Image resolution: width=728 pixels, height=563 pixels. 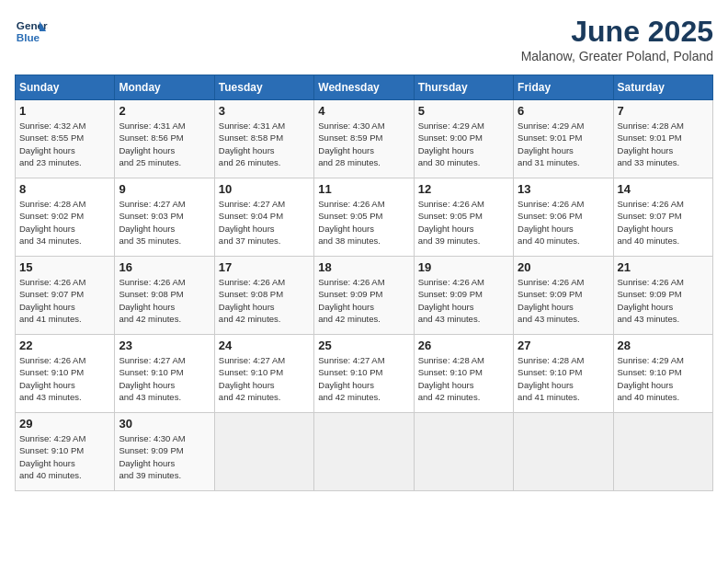 What do you see at coordinates (463, 296) in the screenshot?
I see `table-cell: 19 Sunrise: 4:26 AM Sunset: 9:09 PM Dayl…` at bounding box center [463, 296].